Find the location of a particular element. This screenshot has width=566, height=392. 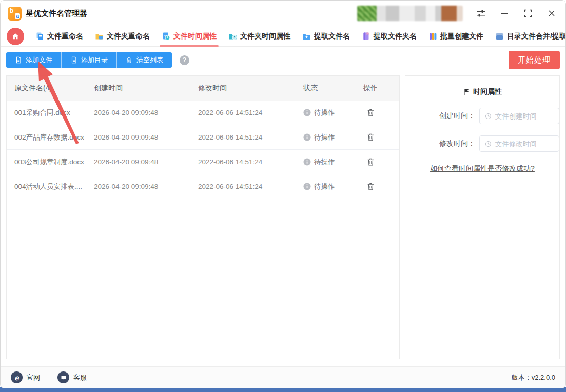

modified-time-input-wrap is located at coordinates (519, 144).